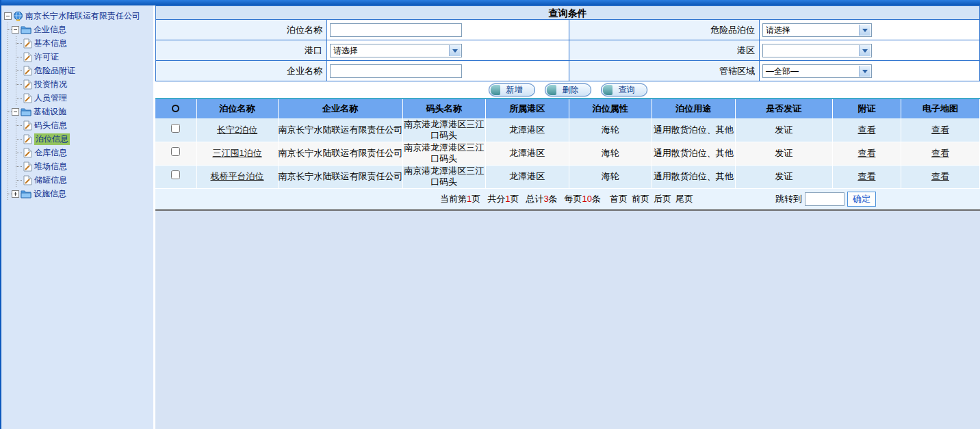 This screenshot has width=980, height=429. I want to click on prev-page-link: 前页, so click(641, 199).